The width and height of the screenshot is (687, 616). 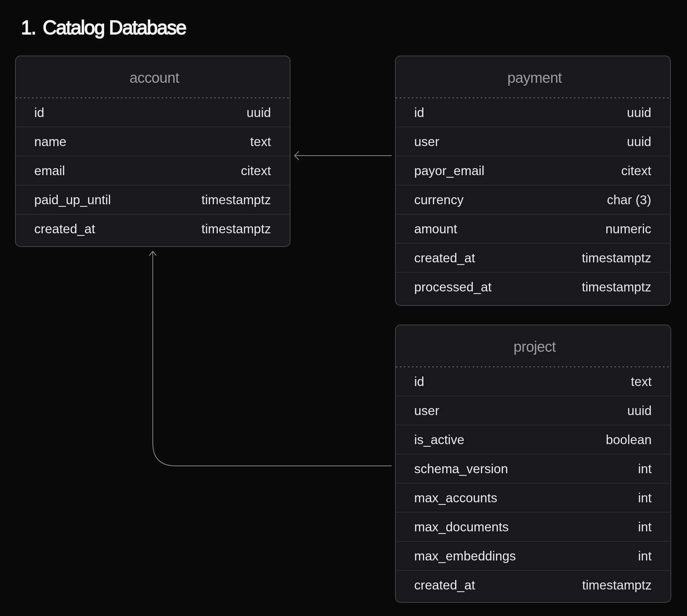 I want to click on svg-text: amount, so click(x=436, y=229).